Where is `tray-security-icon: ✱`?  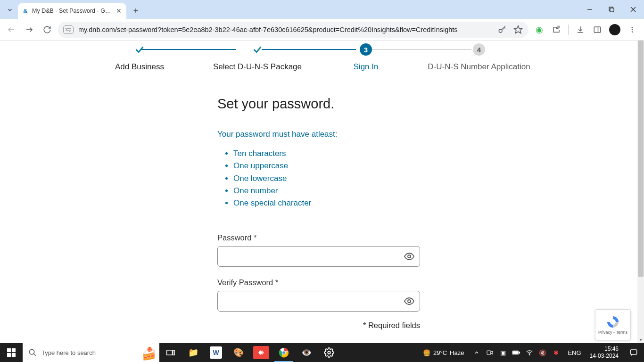
tray-security-icon: ✱ is located at coordinates (556, 353).